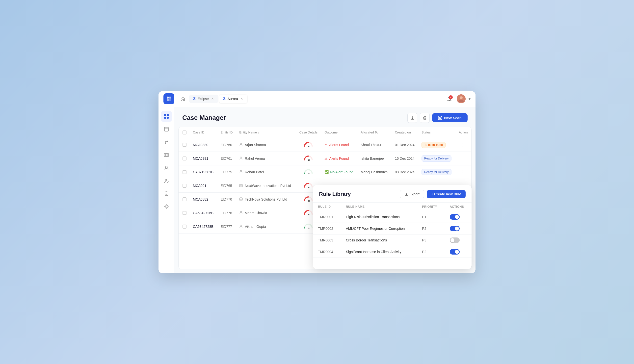  I want to click on entity-name-text: Arjun Sharma, so click(256, 145).